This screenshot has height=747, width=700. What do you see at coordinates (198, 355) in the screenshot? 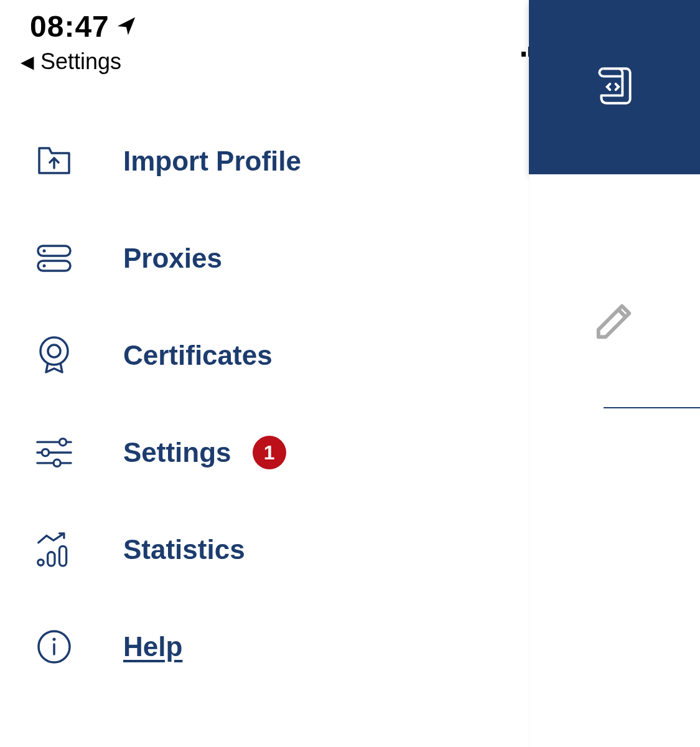
I see `menu-label: Certificates` at bounding box center [198, 355].